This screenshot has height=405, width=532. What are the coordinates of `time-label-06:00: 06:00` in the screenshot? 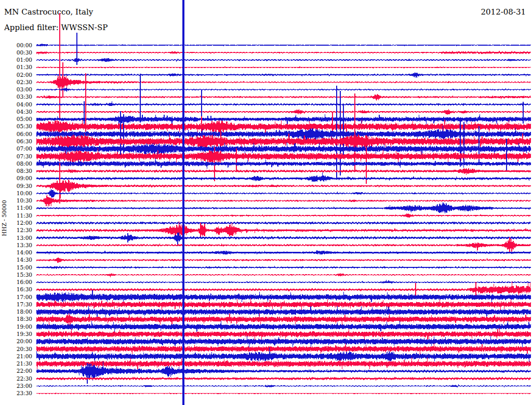 It's located at (16, 134).